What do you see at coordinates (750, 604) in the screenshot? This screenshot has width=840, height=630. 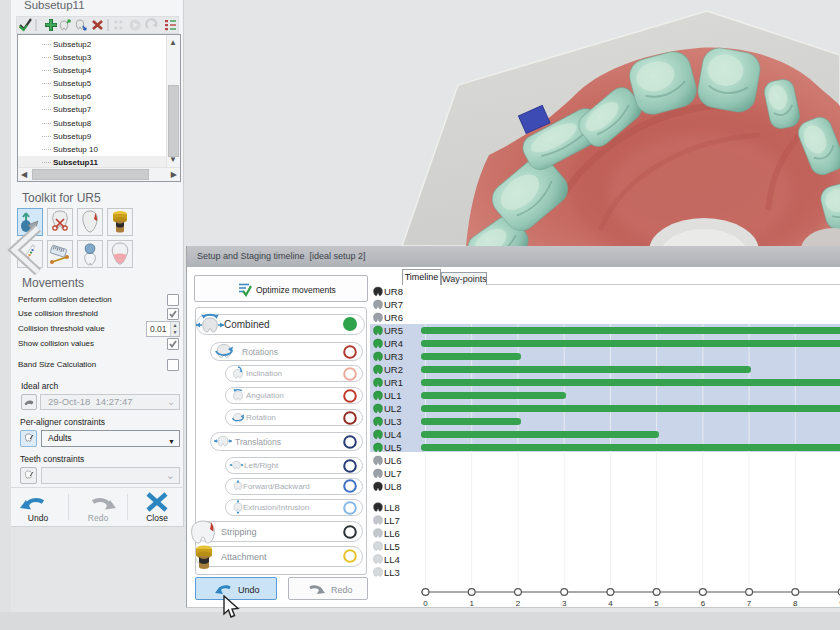 I see `svg-text: 7` at bounding box center [750, 604].